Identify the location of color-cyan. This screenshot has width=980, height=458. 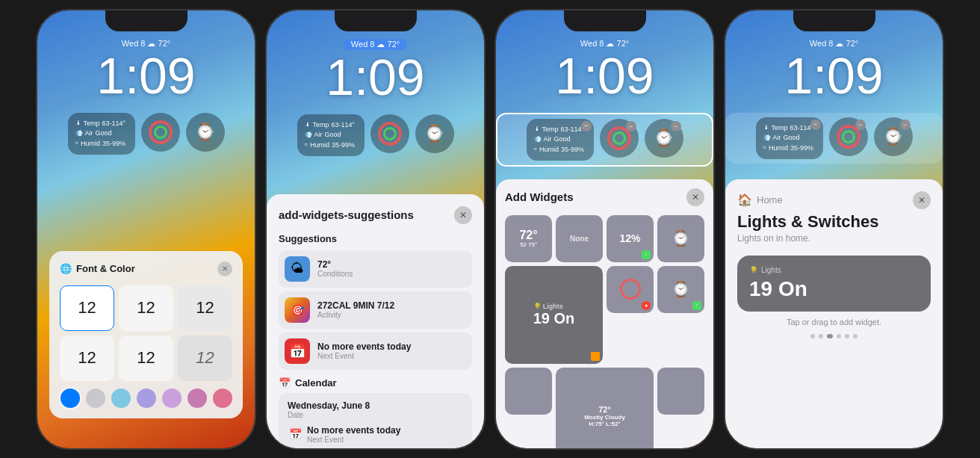
(121, 398).